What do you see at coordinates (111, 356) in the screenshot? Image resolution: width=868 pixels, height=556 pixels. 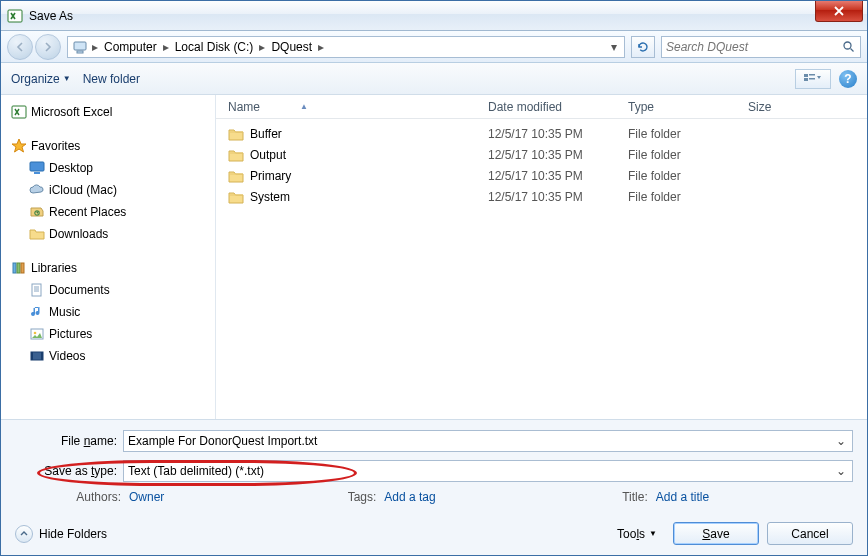 I see `sidebar-item-videos: Videos` at bounding box center [111, 356].